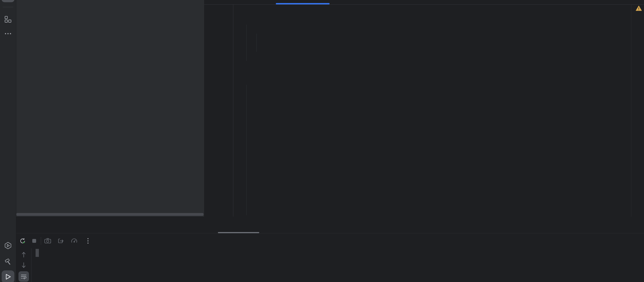  Describe the element at coordinates (8, 34) in the screenshot. I see `more-tool-windows-icon` at that location.